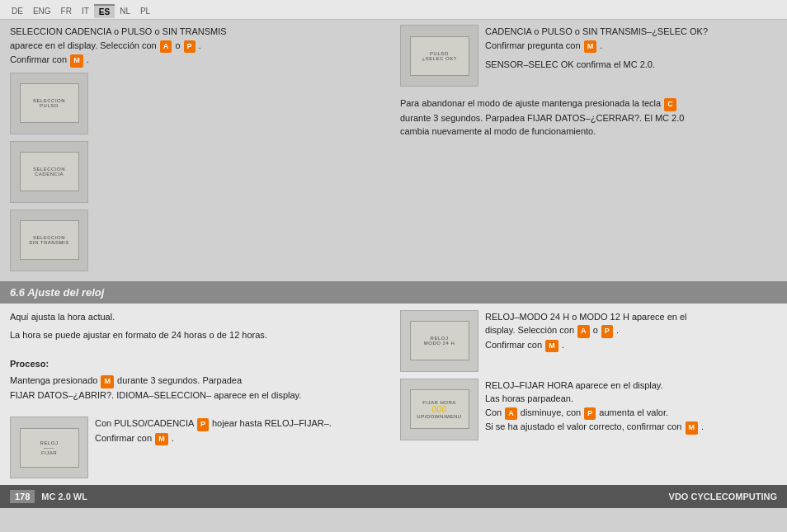 The image size is (787, 532). What do you see at coordinates (670, 105) in the screenshot?
I see `btn-c-upper: C` at bounding box center [670, 105].